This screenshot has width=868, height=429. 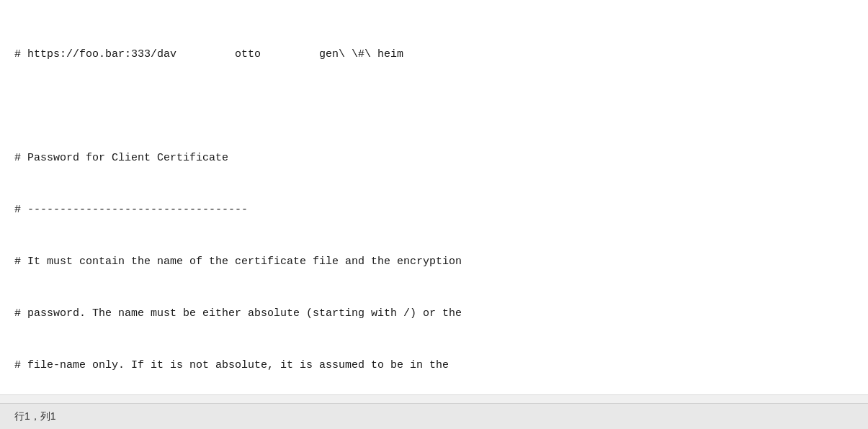 I want to click on cursor-position: 行1，列1, so click(x=35, y=417).